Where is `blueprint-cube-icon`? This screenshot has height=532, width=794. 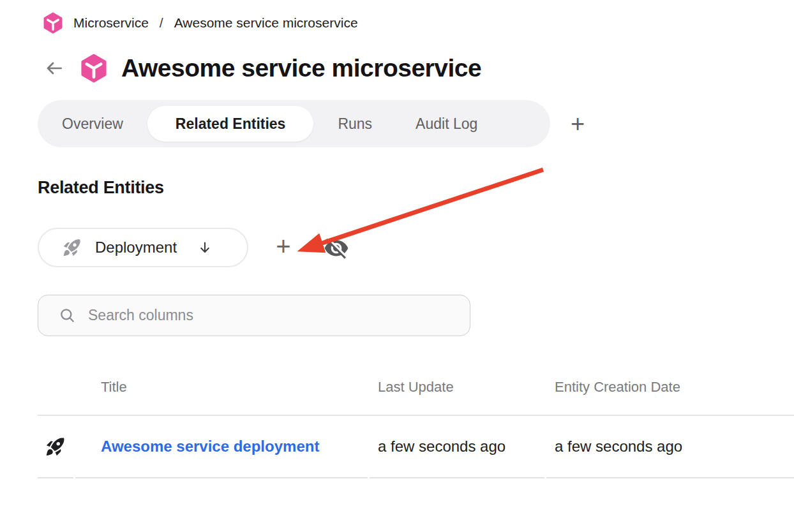 blueprint-cube-icon is located at coordinates (53, 23).